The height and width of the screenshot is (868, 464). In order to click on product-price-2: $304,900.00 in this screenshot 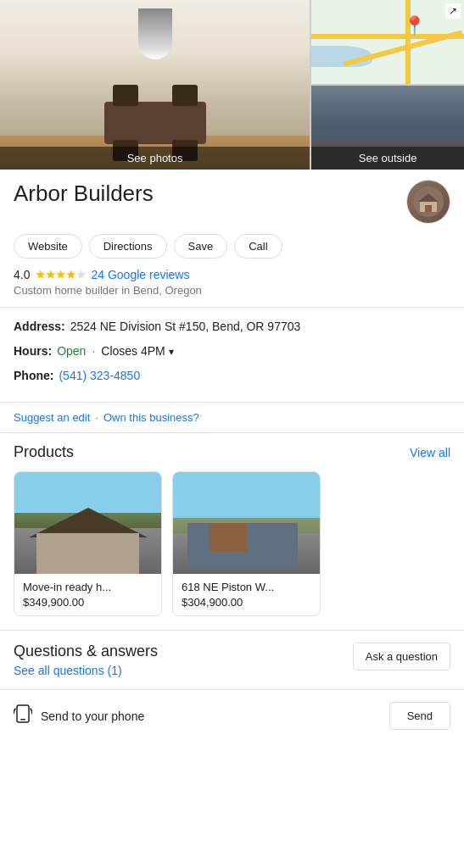, I will do `click(246, 602)`.